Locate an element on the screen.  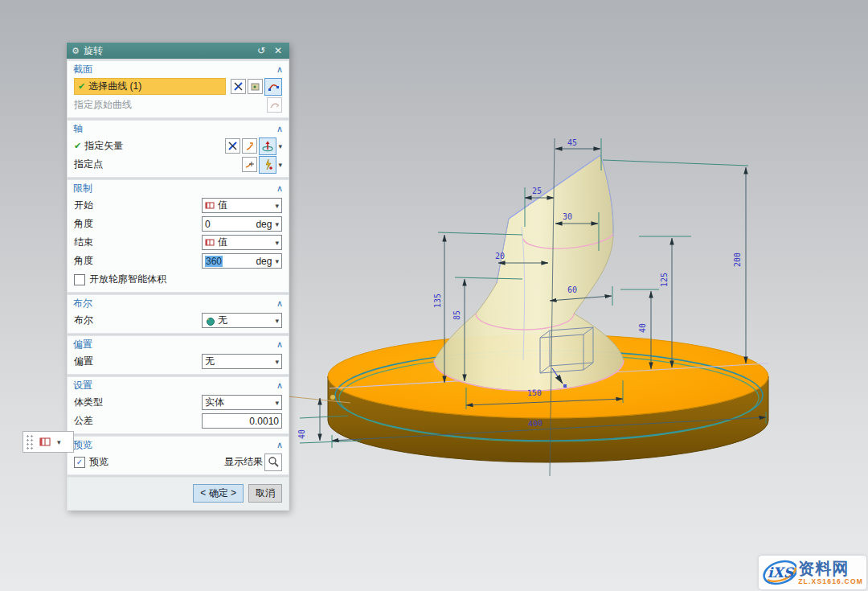
floating-mini-toolbar: ▾ is located at coordinates (48, 442).